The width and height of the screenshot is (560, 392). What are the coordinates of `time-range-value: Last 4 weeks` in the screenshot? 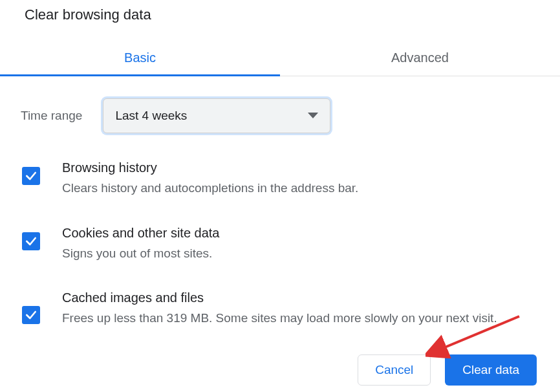 It's located at (211, 116).